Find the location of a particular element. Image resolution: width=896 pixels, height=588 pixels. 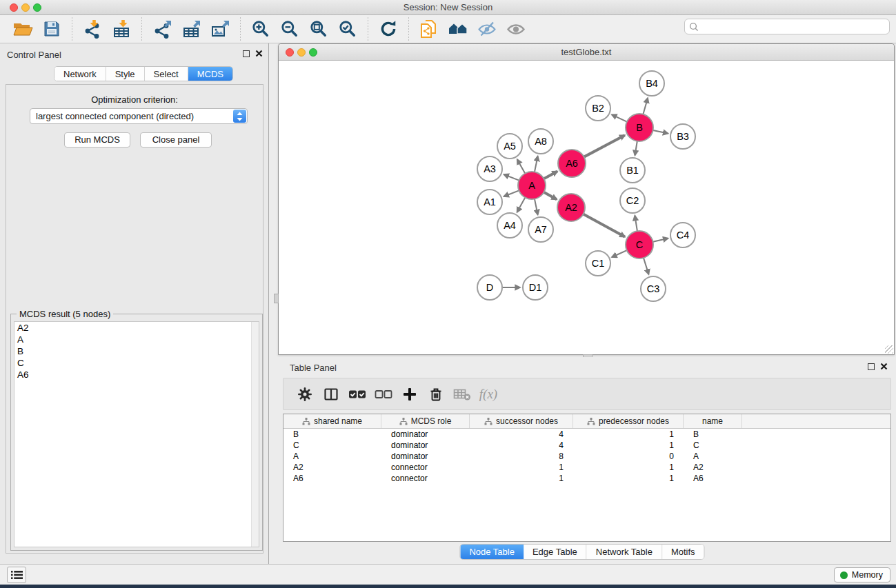

result-list-scrollbar is located at coordinates (255, 434).